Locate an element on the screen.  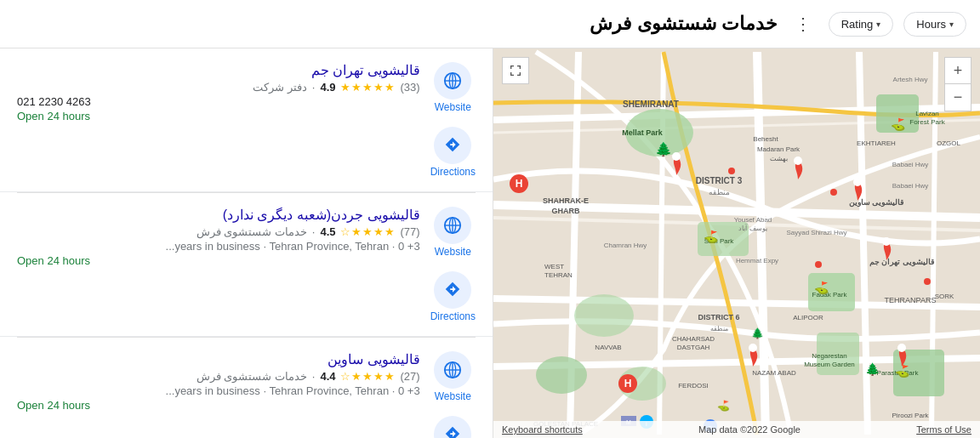
rating-filter-button: Rating ▾ is located at coordinates (861, 24).